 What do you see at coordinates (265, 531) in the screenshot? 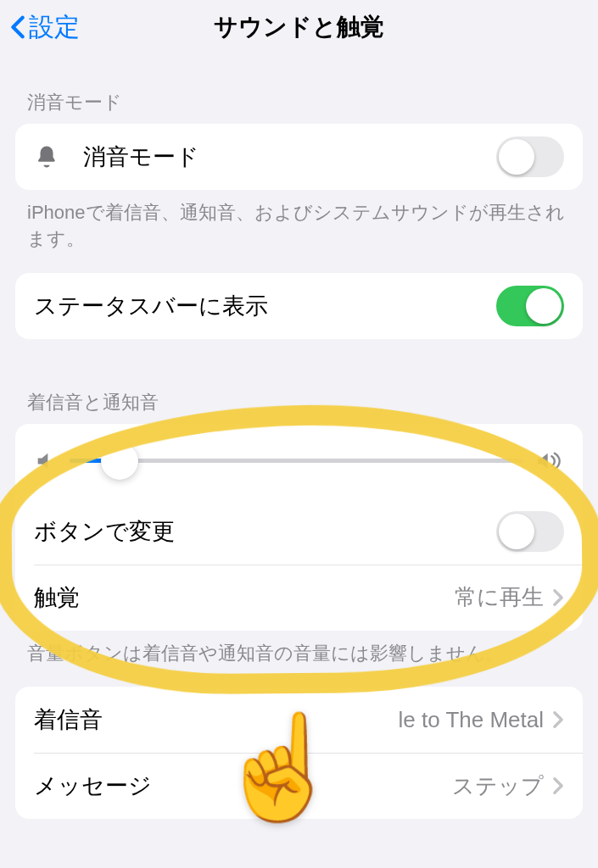
I see `buttons-label: ボタンで変更` at bounding box center [265, 531].